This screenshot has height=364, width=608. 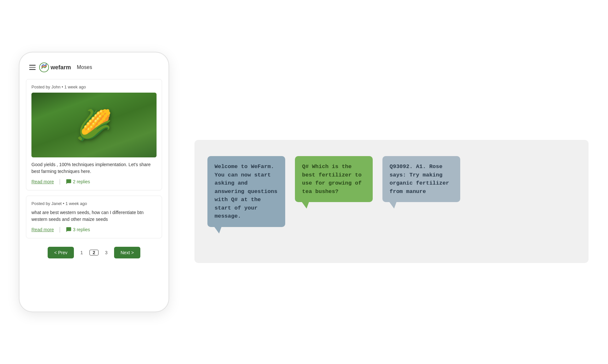 What do you see at coordinates (421, 179) in the screenshot?
I see `chat-bubble-3: Q93092. A1. Rose says: Try making organi…` at bounding box center [421, 179].